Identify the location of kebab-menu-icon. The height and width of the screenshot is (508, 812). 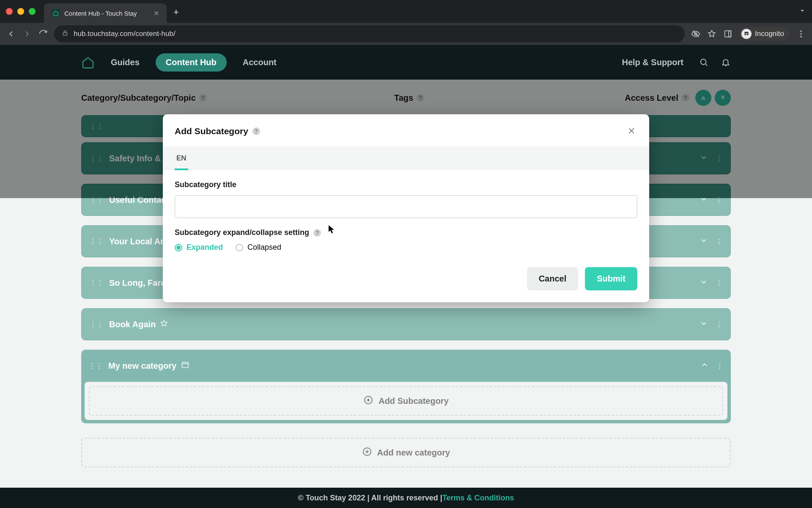
(801, 34).